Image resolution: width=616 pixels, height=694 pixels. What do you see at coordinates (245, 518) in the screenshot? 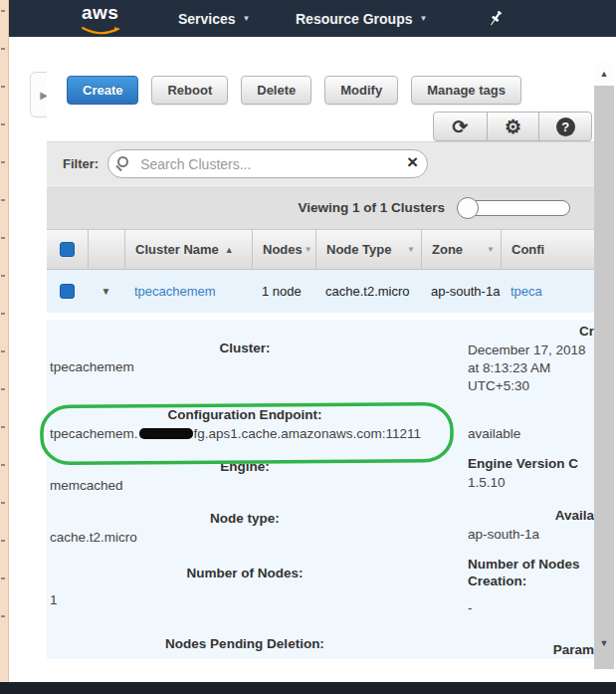
I see `detail-label: Node type:` at bounding box center [245, 518].